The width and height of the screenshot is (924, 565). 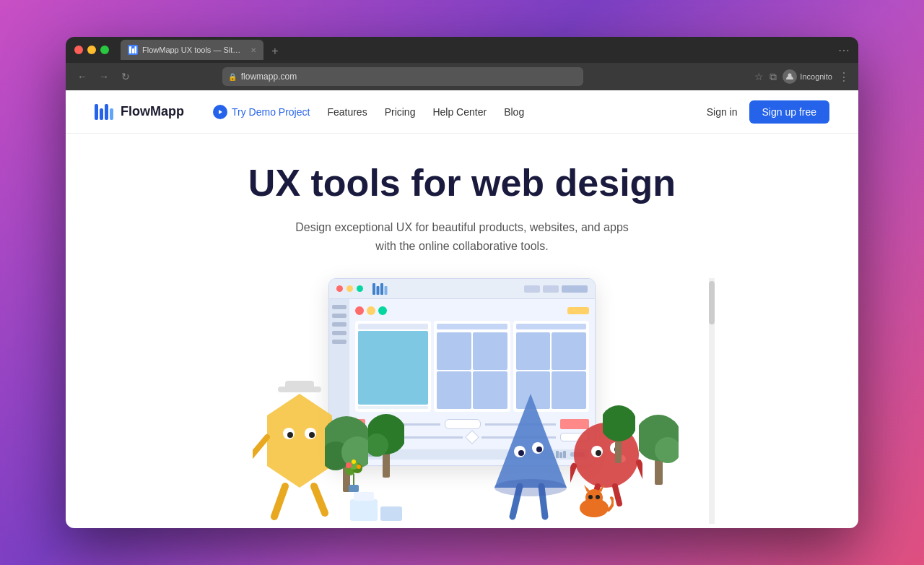 I want to click on hero-title: UX tools for web design, so click(x=462, y=184).